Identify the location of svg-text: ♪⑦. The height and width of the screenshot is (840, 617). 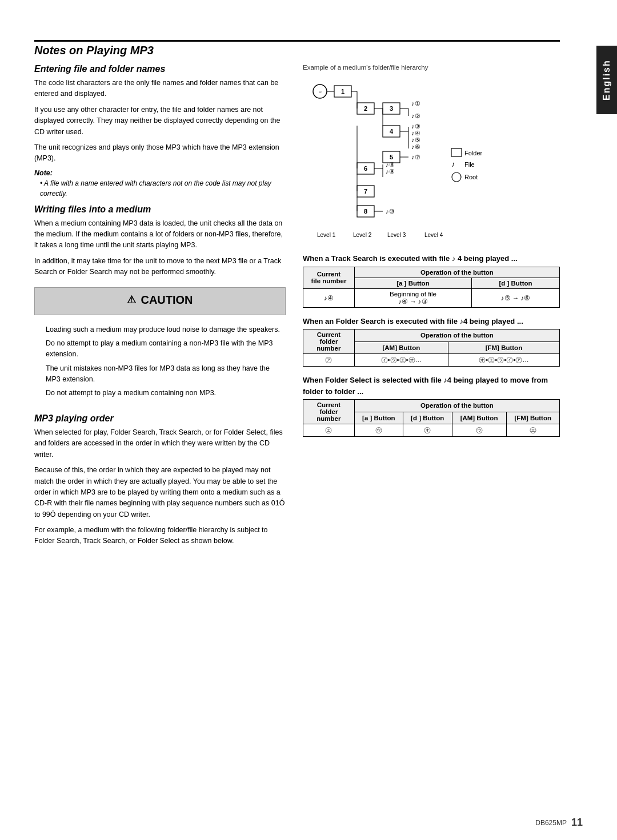
(416, 157).